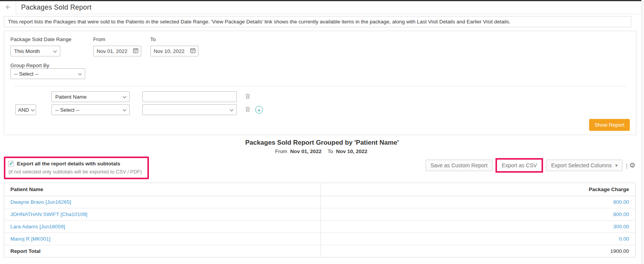  I want to click on report-total-value: 1900.00, so click(478, 251).